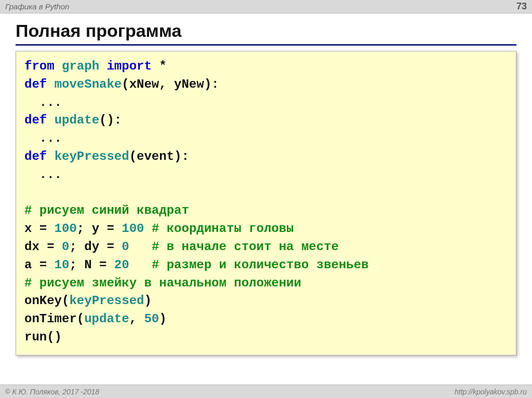  Describe the element at coordinates (43, 337) in the screenshot. I see `code-text: run()` at that location.